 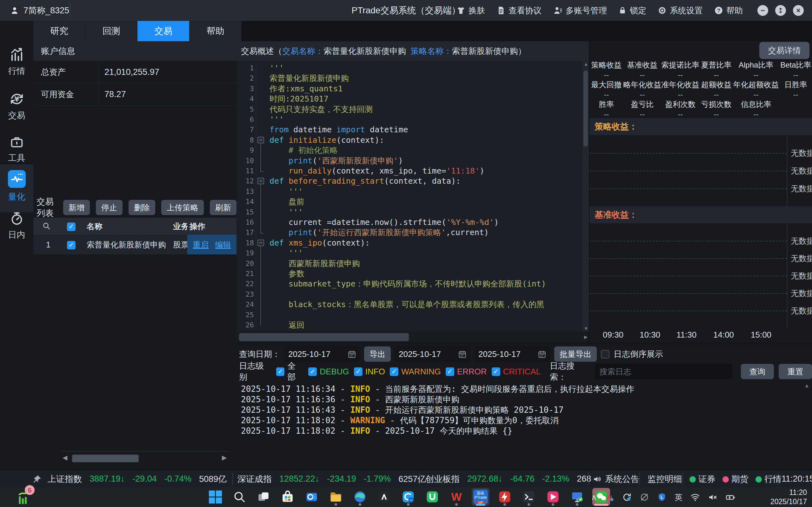 What do you see at coordinates (321, 109) in the screenshot?
I see `code-text: 代码只支持实盘，不支持回测` at bounding box center [321, 109].